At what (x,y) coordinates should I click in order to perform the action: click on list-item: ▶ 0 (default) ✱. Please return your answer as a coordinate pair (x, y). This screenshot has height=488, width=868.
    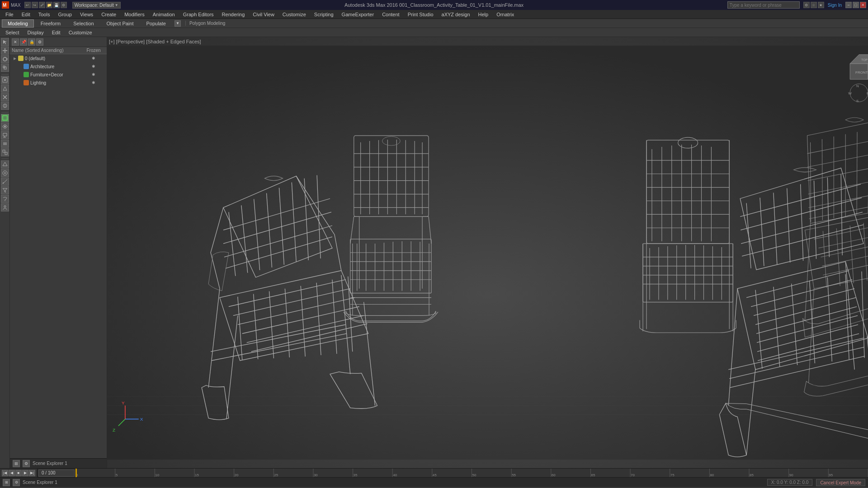
    Looking at the image, I should click on (58, 58).